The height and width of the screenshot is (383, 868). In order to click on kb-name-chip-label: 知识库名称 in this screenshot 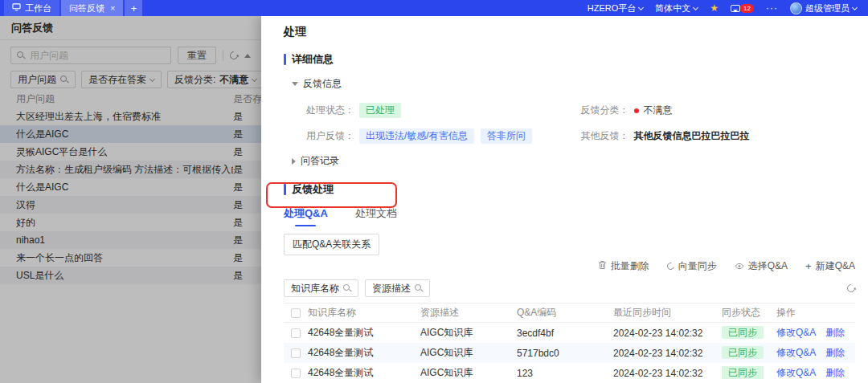, I will do `click(315, 289)`.